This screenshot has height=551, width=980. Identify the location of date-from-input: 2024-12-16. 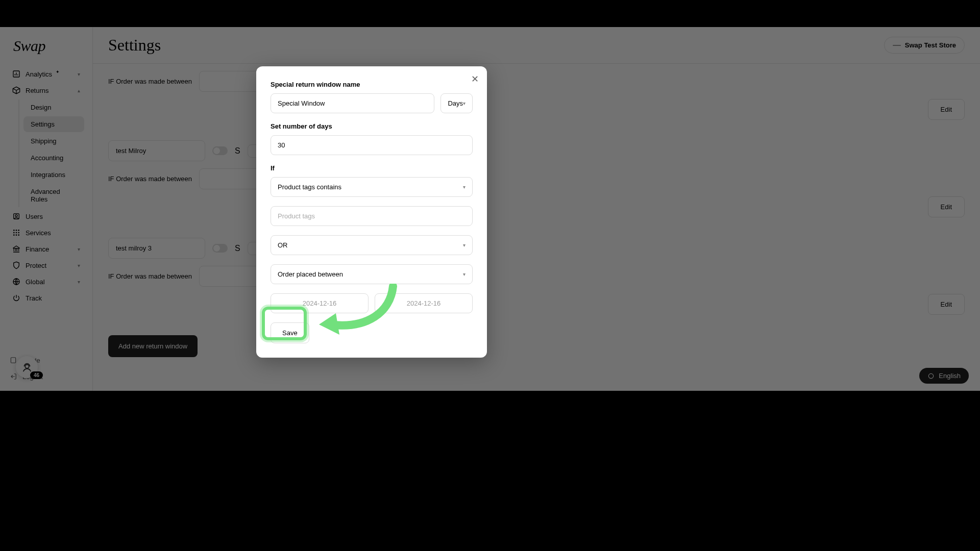
(320, 303).